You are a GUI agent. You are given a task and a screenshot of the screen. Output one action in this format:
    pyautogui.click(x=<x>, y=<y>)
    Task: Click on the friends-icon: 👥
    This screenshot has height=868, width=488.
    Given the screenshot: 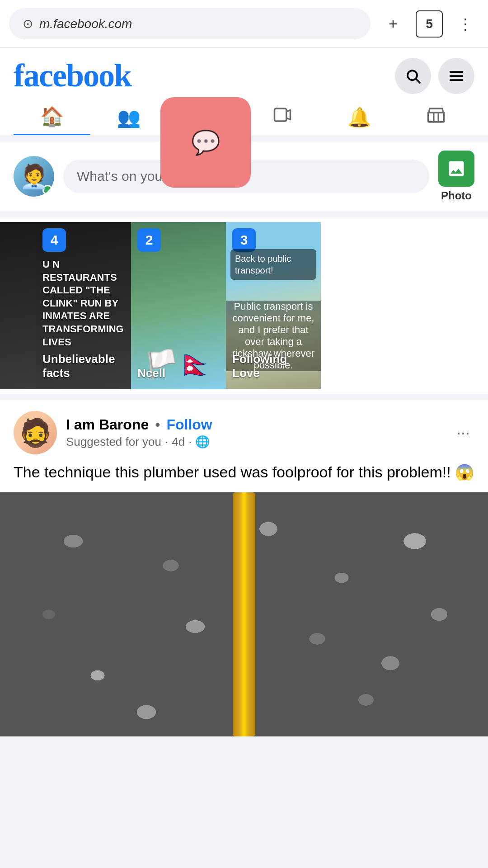 What is the action you would take?
    pyautogui.click(x=129, y=118)
    